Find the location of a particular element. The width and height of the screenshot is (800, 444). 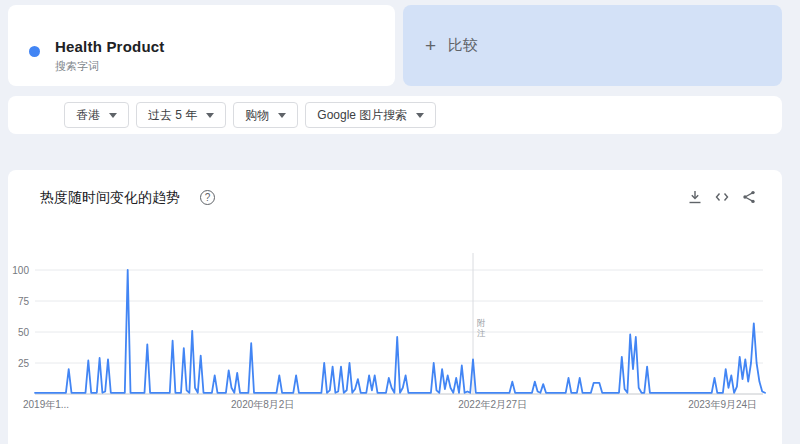

chart-title: 热度随时间变化的趋势 is located at coordinates (110, 198).